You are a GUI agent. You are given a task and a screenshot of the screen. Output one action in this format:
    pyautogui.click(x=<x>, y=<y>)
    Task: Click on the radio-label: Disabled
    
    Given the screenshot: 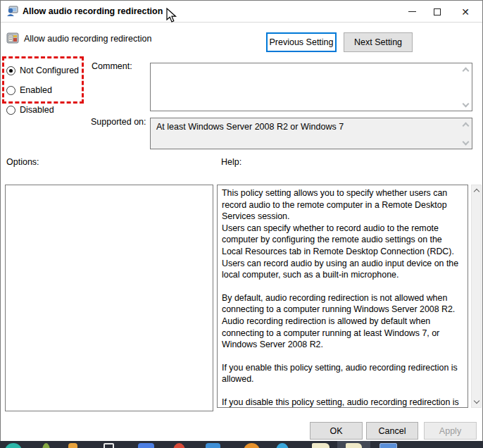 What is the action you would take?
    pyautogui.click(x=37, y=110)
    